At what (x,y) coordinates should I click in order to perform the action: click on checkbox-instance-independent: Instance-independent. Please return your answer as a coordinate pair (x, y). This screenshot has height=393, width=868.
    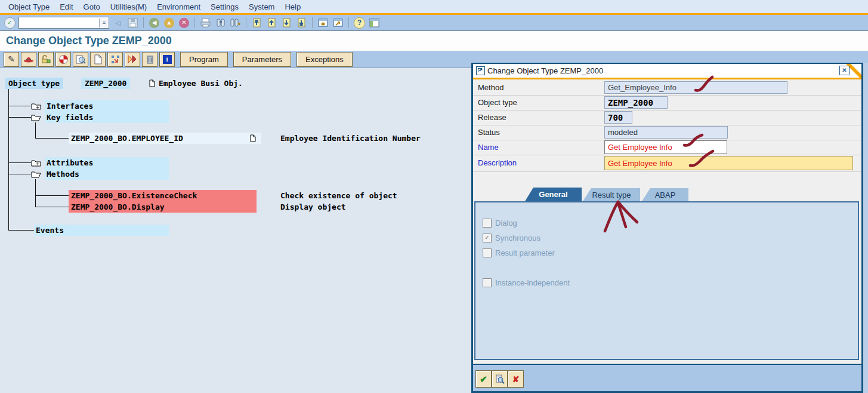
    Looking at the image, I should click on (526, 283).